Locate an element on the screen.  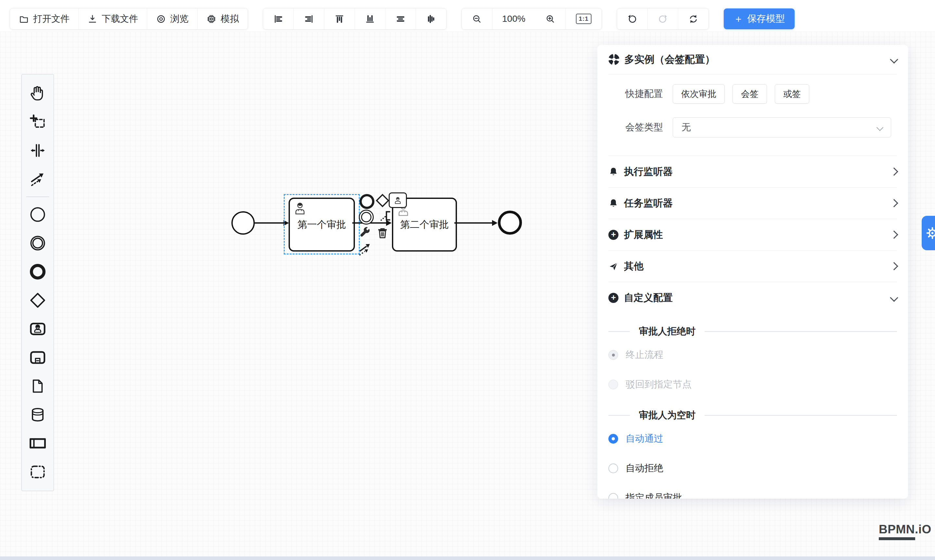
user-task-node-1: 第一个审批 is located at coordinates (322, 225).